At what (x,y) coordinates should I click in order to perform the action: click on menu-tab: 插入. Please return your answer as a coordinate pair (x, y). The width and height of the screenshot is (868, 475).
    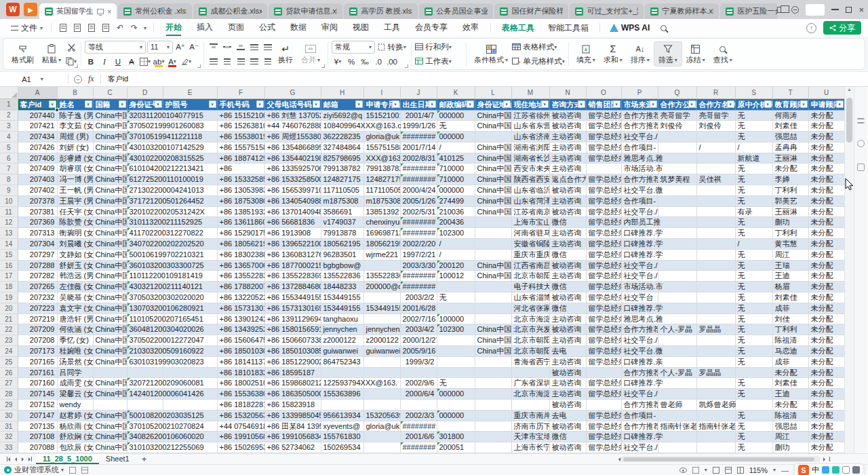
    Looking at the image, I should click on (205, 28).